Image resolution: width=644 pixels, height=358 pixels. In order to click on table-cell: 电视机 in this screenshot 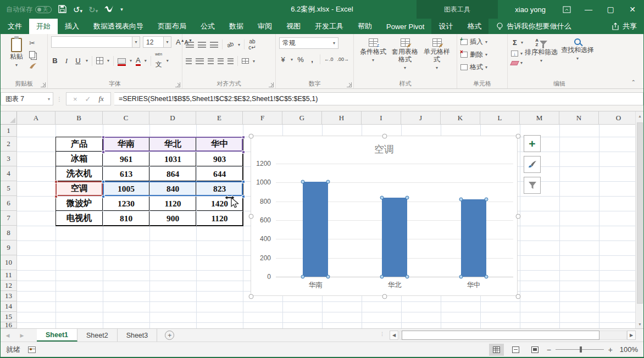, I will do `click(79, 219)`.